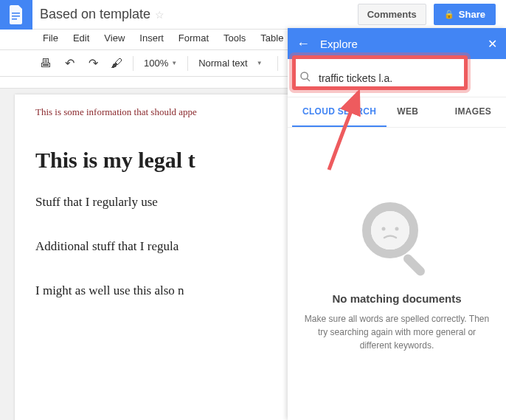 The image size is (506, 420). What do you see at coordinates (159, 15) in the screenshot?
I see `star-icon: ☆` at bounding box center [159, 15].